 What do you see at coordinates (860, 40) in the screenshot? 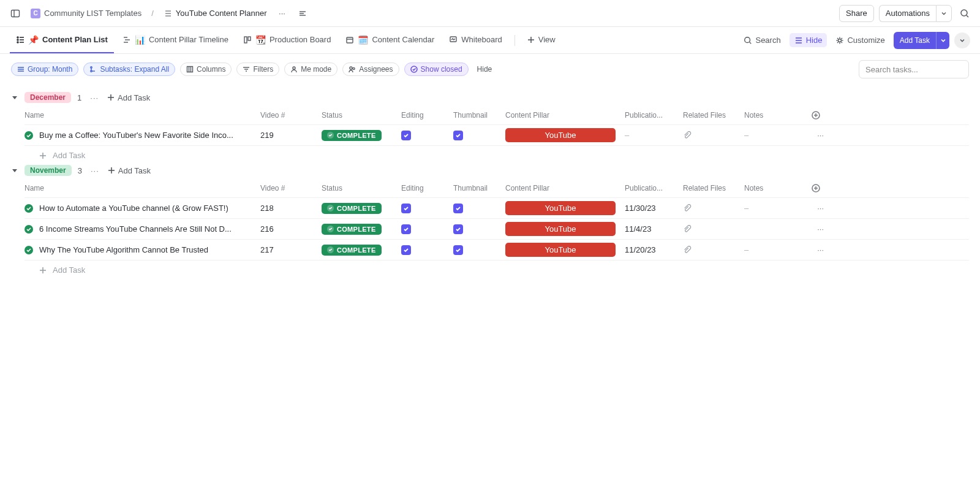
I see `customize-button: Customize` at bounding box center [860, 40].